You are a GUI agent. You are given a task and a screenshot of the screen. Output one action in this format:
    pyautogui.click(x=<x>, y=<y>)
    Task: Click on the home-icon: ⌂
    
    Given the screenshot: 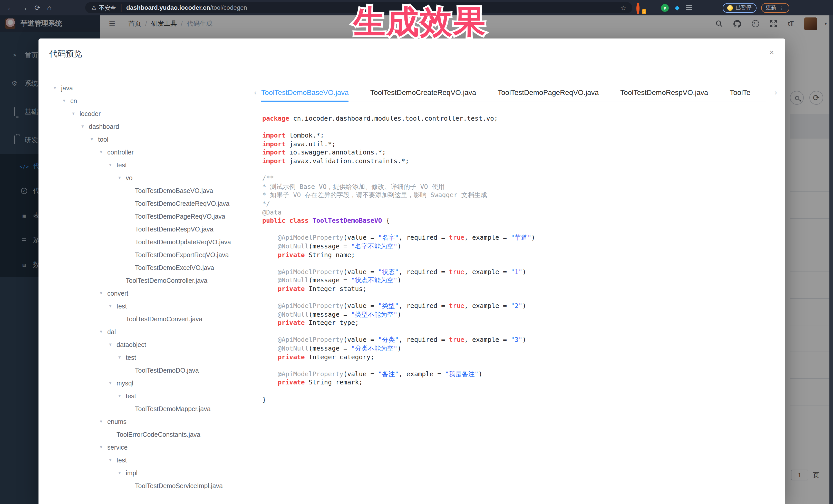 What is the action you would take?
    pyautogui.click(x=49, y=8)
    